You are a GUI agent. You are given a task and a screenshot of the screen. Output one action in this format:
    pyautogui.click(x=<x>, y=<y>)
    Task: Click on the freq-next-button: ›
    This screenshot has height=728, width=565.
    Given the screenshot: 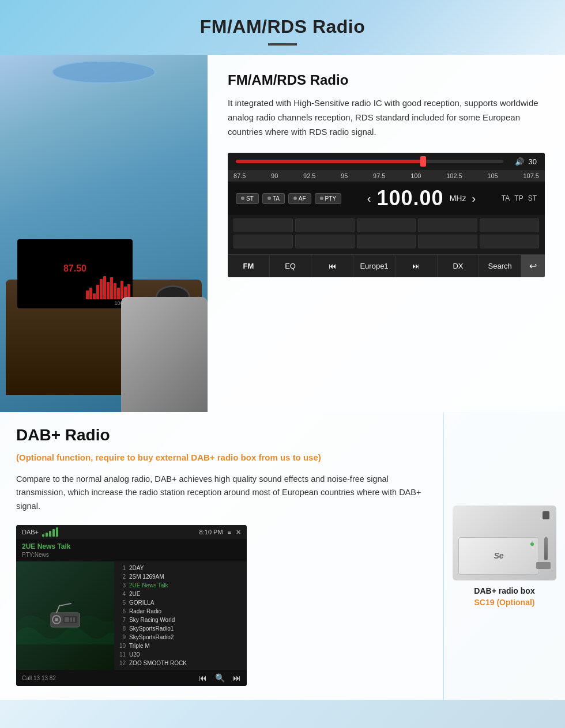 What is the action you would take?
    pyautogui.click(x=474, y=198)
    